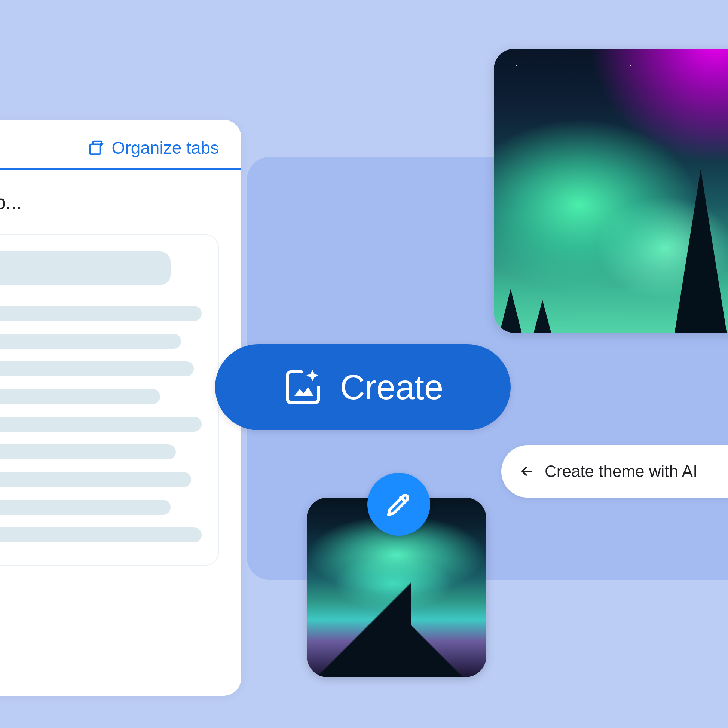 This screenshot has width=728, height=728. Describe the element at coordinates (303, 387) in the screenshot. I see `image-sparkle-icon` at that location.